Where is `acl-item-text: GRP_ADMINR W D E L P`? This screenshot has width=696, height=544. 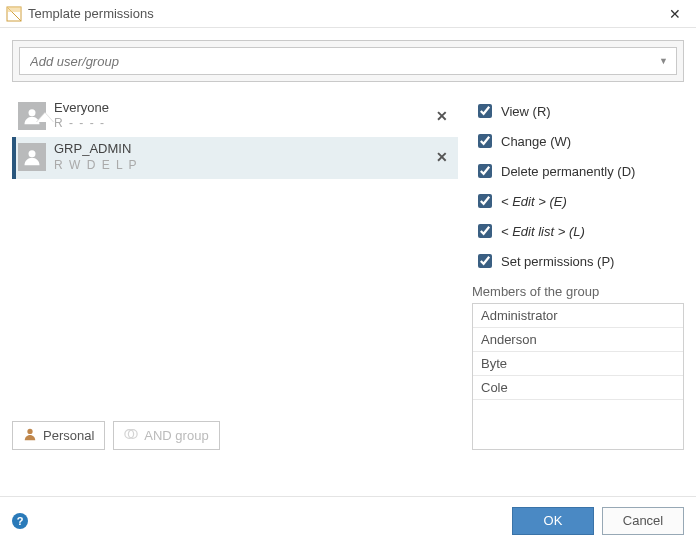 acl-item-text: GRP_ADMINR W D E L P is located at coordinates (239, 156).